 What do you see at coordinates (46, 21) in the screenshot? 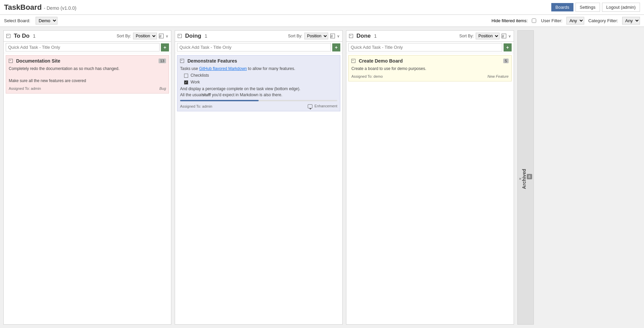
I see `board-select: Demo` at bounding box center [46, 21].